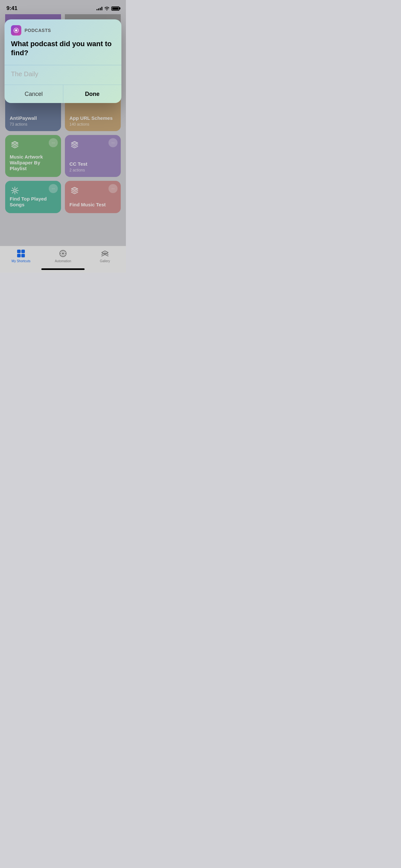  What do you see at coordinates (16, 30) in the screenshot?
I see `podcasts-app-icon` at bounding box center [16, 30].